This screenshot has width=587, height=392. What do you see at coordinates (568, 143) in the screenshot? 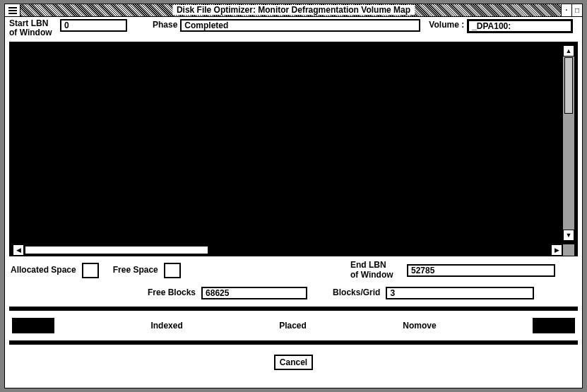
I see `vertical-scrollbar: ▲ ▼` at bounding box center [568, 143].